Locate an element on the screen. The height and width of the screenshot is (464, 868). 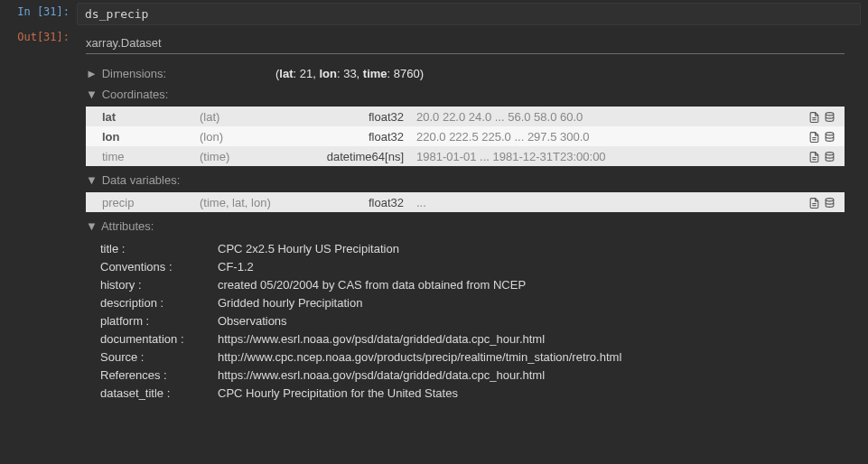
attr-key: title : is located at coordinates (159, 249).